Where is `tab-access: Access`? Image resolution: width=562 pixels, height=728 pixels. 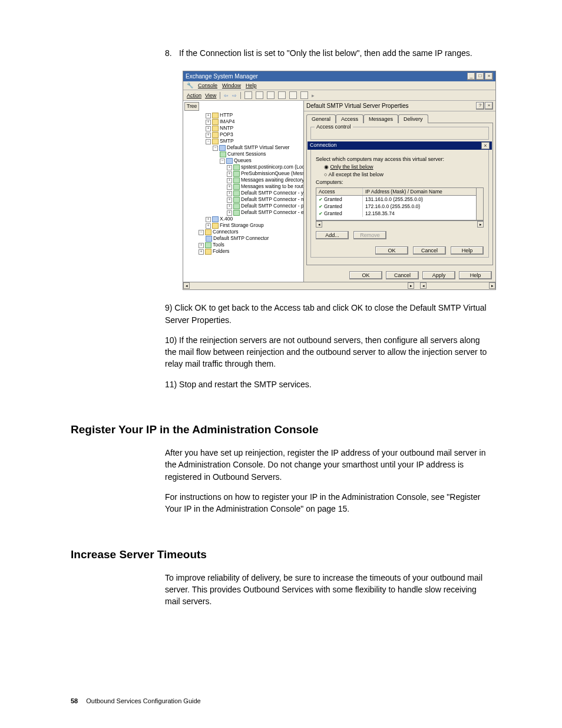
tab-access: Access is located at coordinates (350, 119).